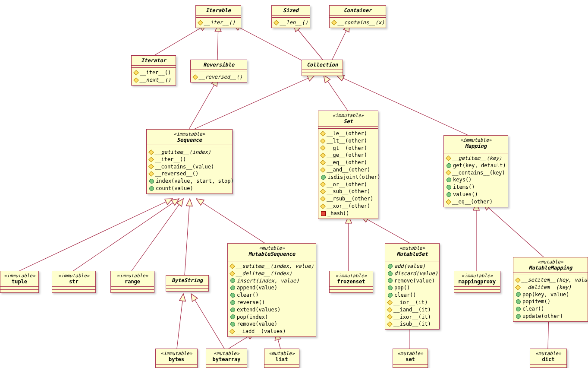 This screenshot has height=368, width=588. Describe the element at coordinates (348, 185) in the screenshot. I see `method: __or__(other)` at that location.